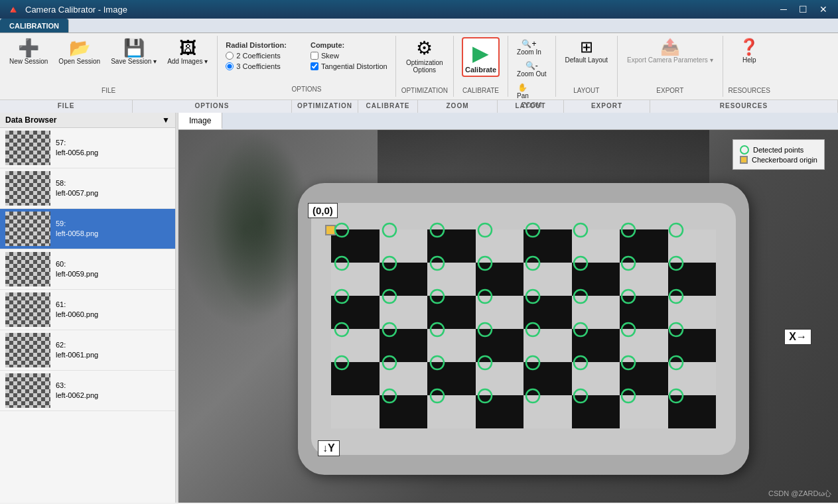 This screenshot has height=504, width=838. I want to click on list-item: 62: left-0061.png, so click(88, 350).